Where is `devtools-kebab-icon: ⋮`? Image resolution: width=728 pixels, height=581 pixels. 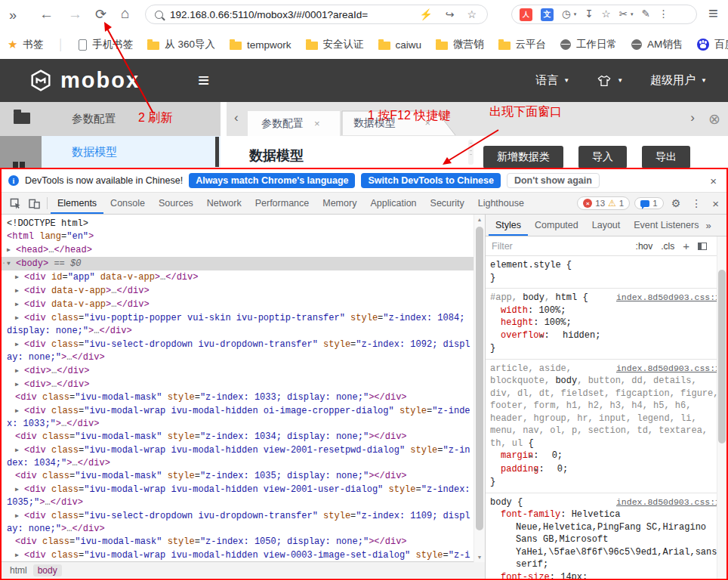
devtools-kebab-icon: ⋮ is located at coordinates (696, 203).